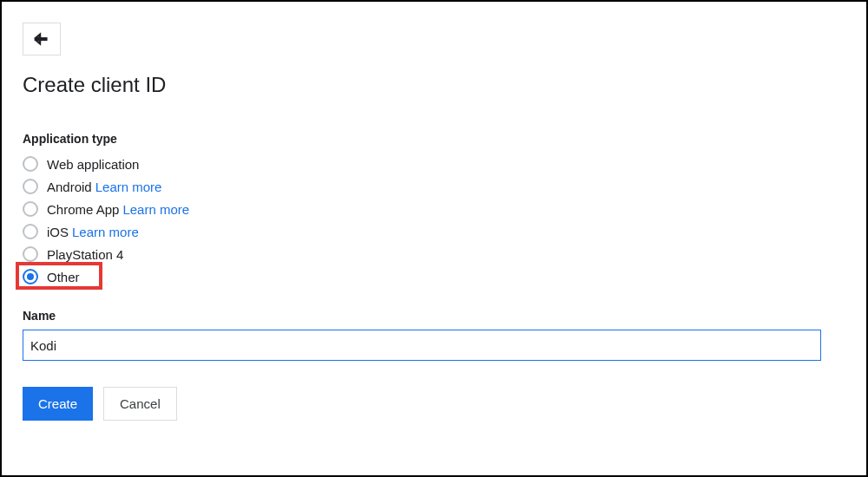 The image size is (868, 477). I want to click on radio-option-web-application: Web application, so click(434, 164).